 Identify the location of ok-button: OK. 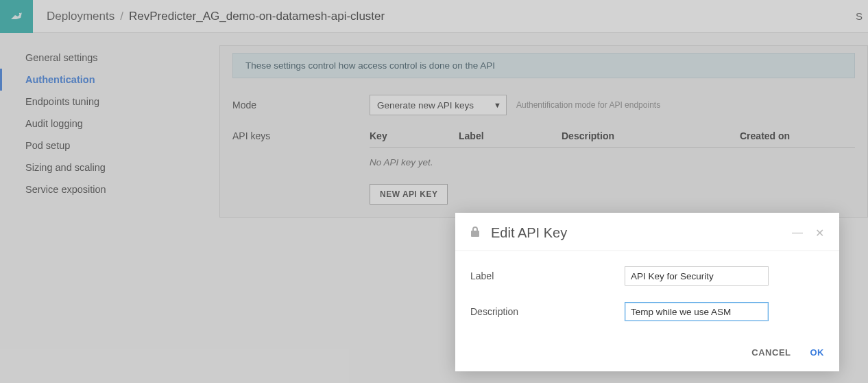
(817, 353).